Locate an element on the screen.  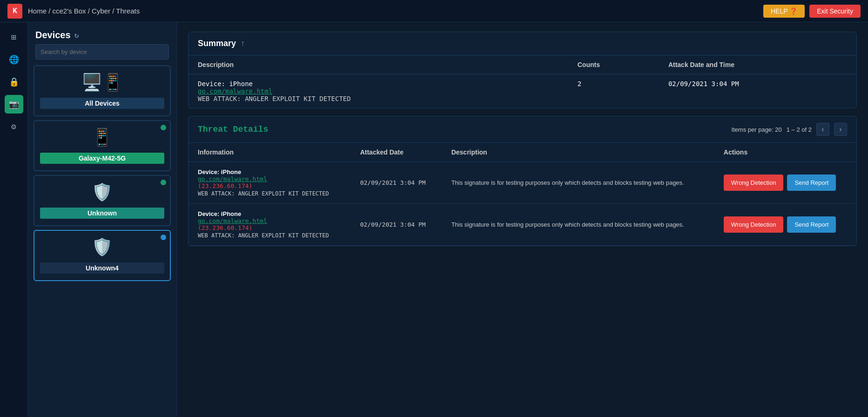
topnav-right: HELP ❓ Exit Security is located at coordinates (812, 11).